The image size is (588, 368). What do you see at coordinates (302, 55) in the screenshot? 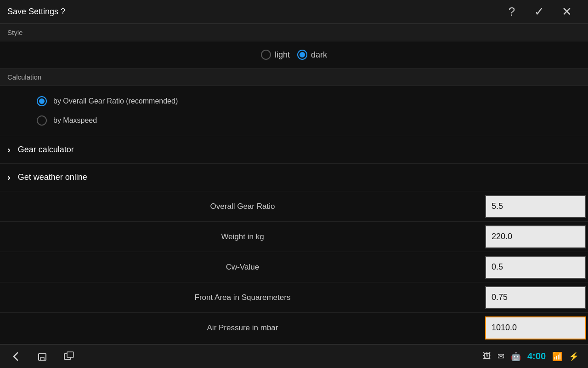
I see `style-dark-radio` at bounding box center [302, 55].